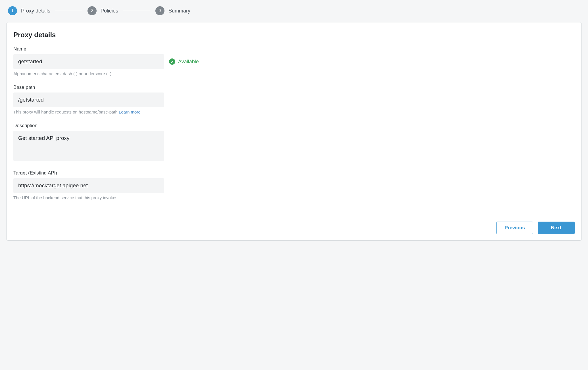 This screenshot has width=588, height=370. What do you see at coordinates (515, 228) in the screenshot?
I see `previous-button: Previous` at bounding box center [515, 228].